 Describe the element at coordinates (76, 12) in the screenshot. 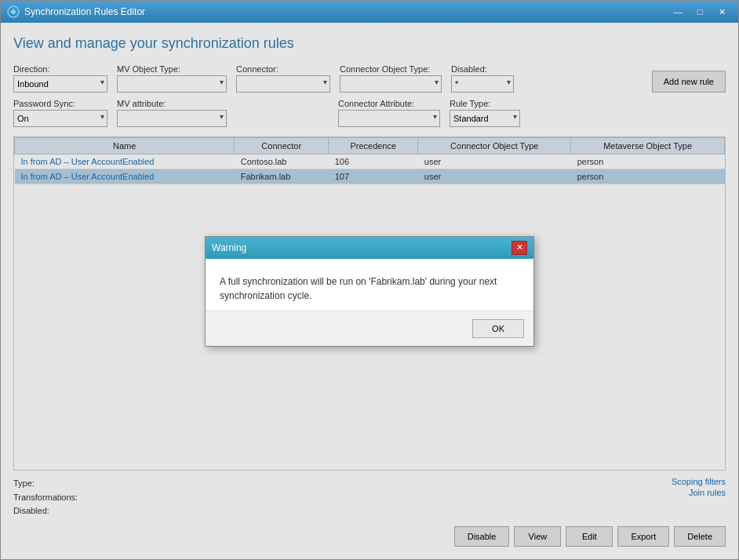

I see `title-bar-left: Synchronization Rules Editor` at that location.